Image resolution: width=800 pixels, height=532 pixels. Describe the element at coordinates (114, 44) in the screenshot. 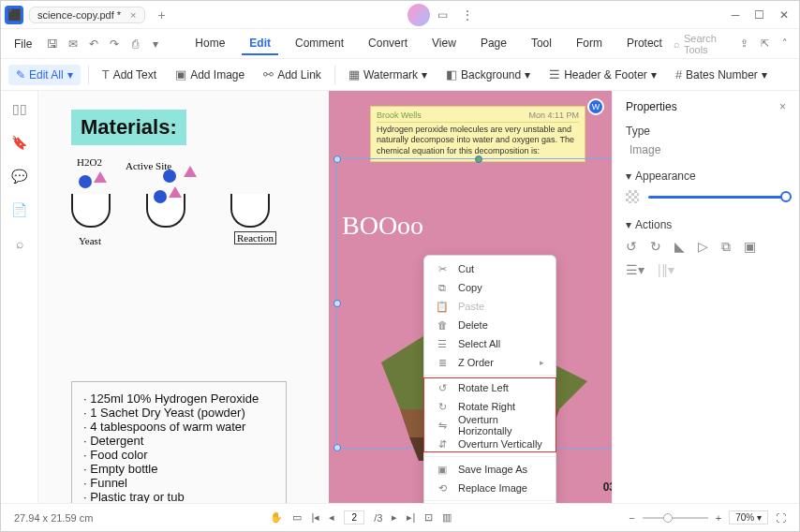

I see `redo-icon: ↷` at that location.